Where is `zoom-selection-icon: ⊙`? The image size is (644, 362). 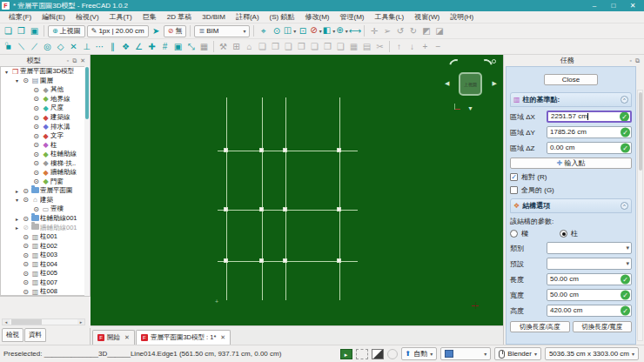 zoom-selection-icon: ⊙ is located at coordinates (277, 31).